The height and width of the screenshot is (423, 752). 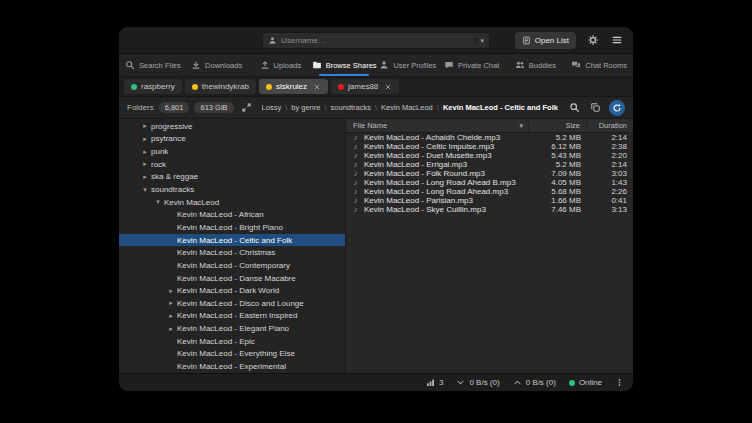 What do you see at coordinates (230, 228) in the screenshot?
I see `tree-item-label: Kevin MacLeod - Bright Piano` at bounding box center [230, 228].